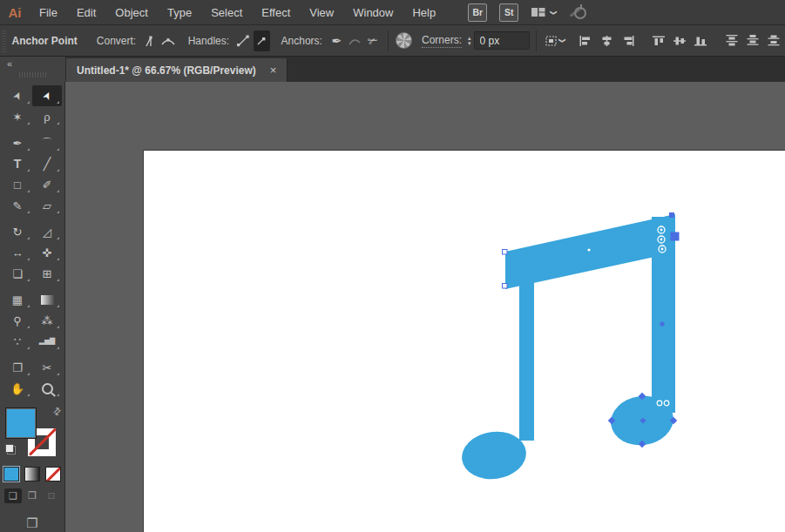 This screenshot has width=785, height=532. Describe the element at coordinates (701, 41) in the screenshot. I see `align-bottom-button` at that location.